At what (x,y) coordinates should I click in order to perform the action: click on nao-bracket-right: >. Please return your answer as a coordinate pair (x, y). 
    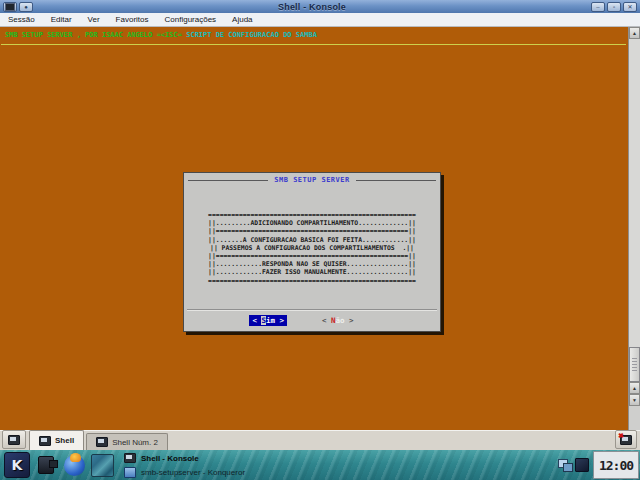
    Looking at the image, I should click on (350, 320).